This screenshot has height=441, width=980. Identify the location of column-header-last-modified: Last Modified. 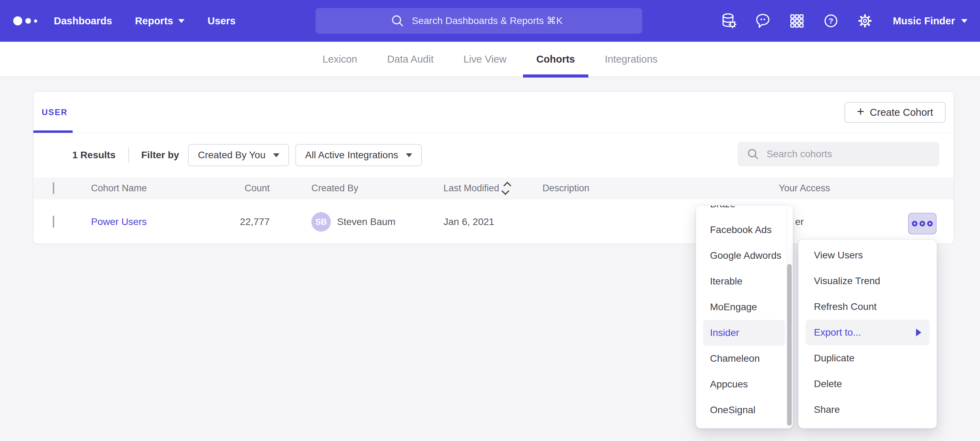
(493, 188).